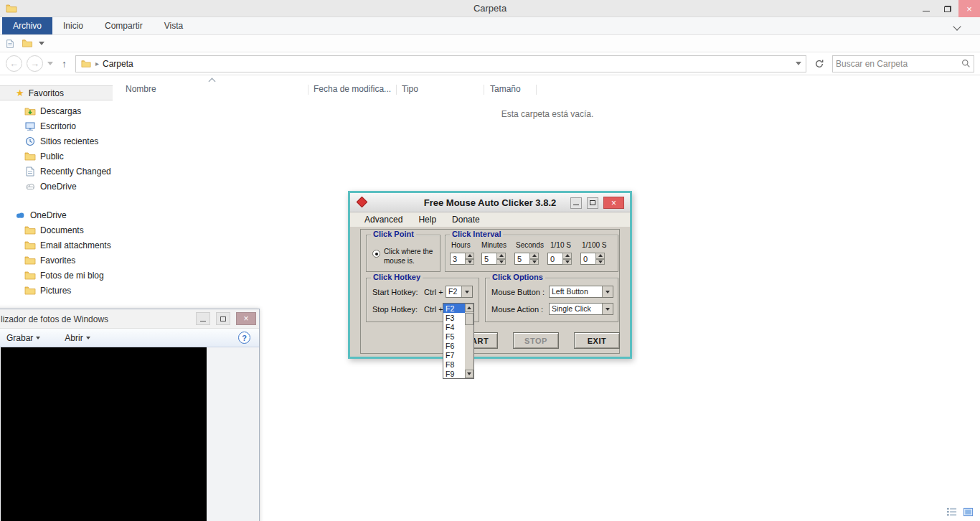 This screenshot has height=521, width=980. Describe the element at coordinates (459, 291) in the screenshot. I see `start-hotkey-combo: F2` at that location.